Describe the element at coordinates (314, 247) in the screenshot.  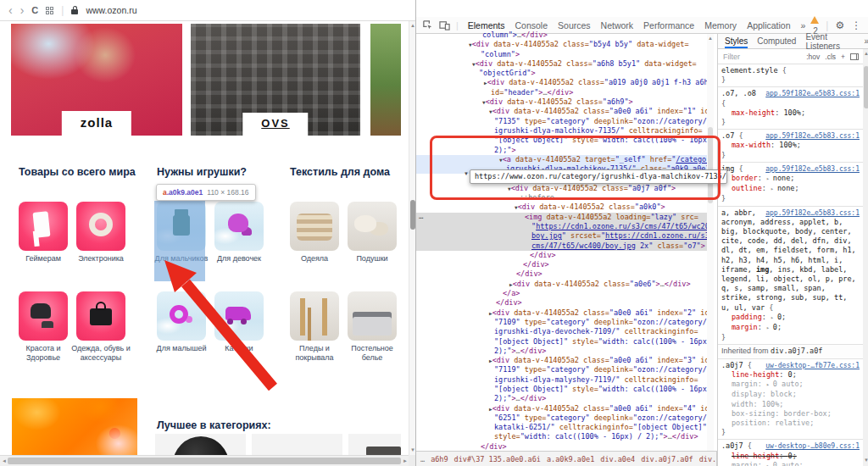
I see `category-item: Одеяла` at that location.